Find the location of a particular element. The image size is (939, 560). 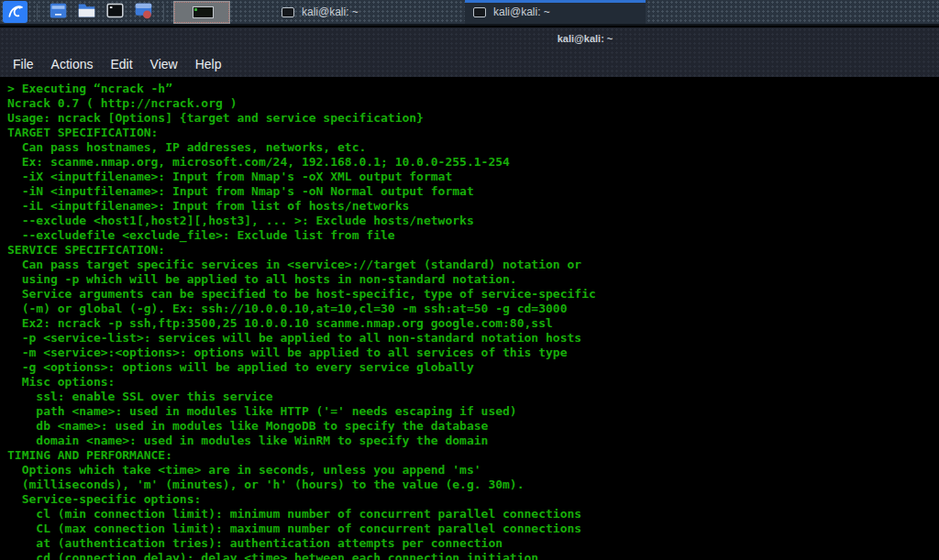

terminal-line: --excludefile <exclude_file>: Exclude li… is located at coordinates (473, 236).